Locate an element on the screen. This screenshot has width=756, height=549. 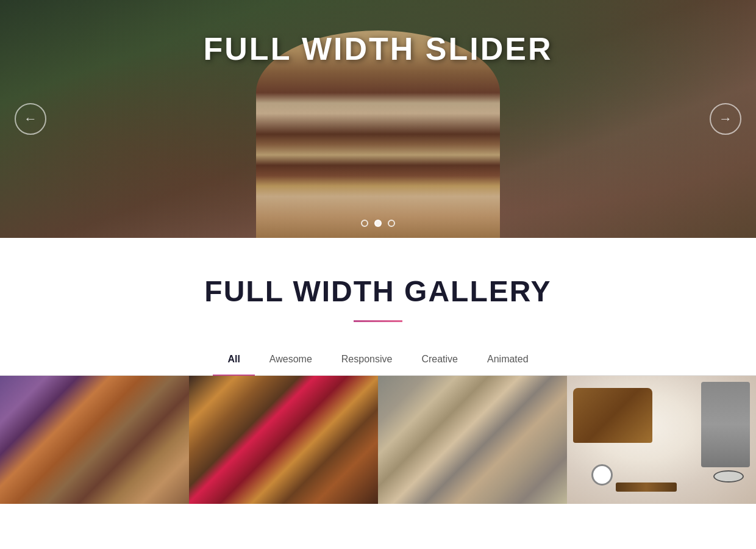
filter-all: All is located at coordinates (234, 361).